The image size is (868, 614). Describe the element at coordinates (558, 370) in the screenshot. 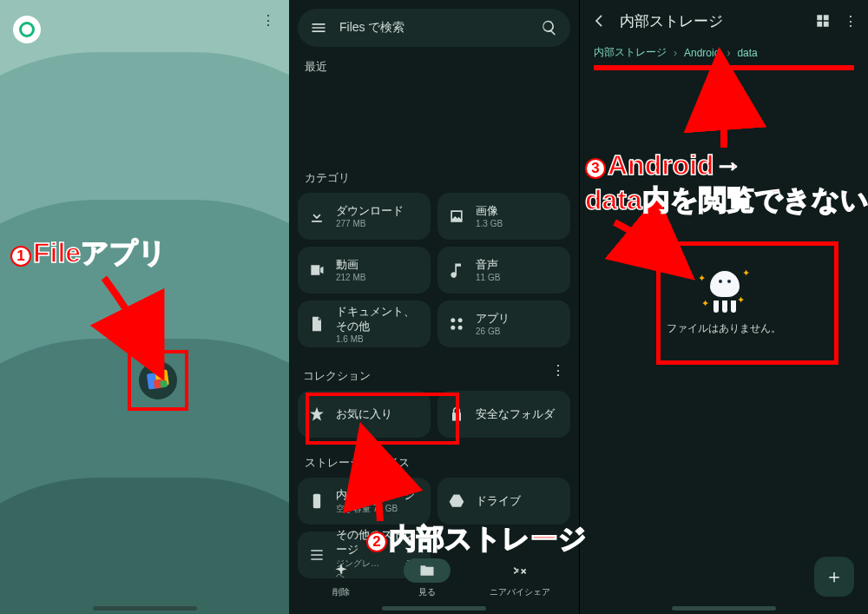

I see `collections-more-icon: ⋮` at that location.